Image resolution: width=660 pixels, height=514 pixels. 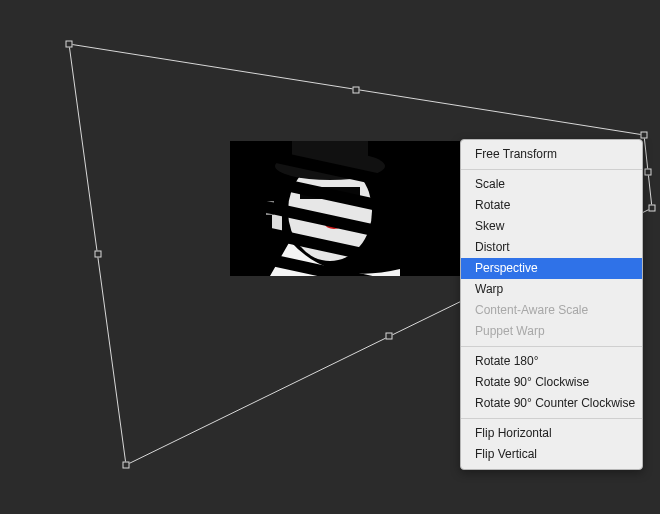 I want to click on menu-item-distort: Distort, so click(x=552, y=248).